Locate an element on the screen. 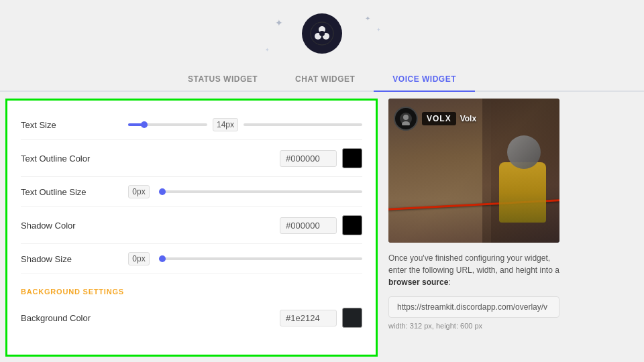 The image size is (644, 362). text-outline-color-row: Text Outline Color is located at coordinates (192, 158).